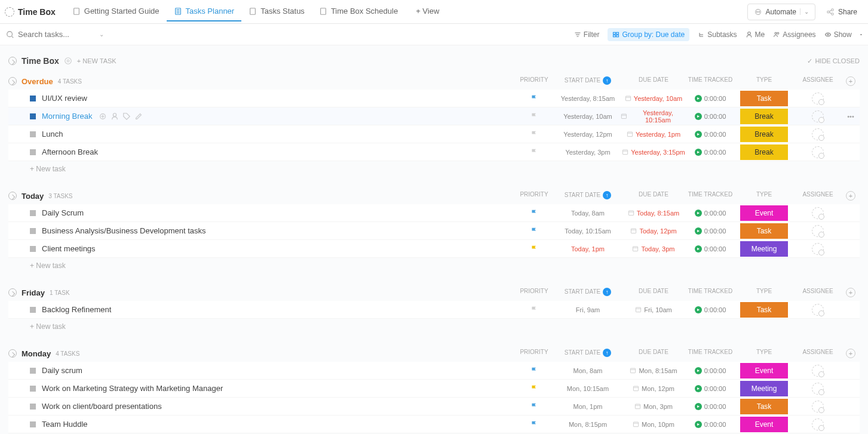  Describe the element at coordinates (428, 12) in the screenshot. I see `add-view-button: + View` at that location.